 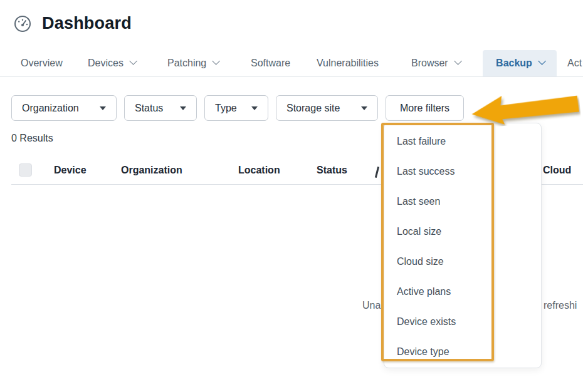 What do you see at coordinates (377, 172) in the screenshot?
I see `clipped-column-header-fragment` at bounding box center [377, 172].